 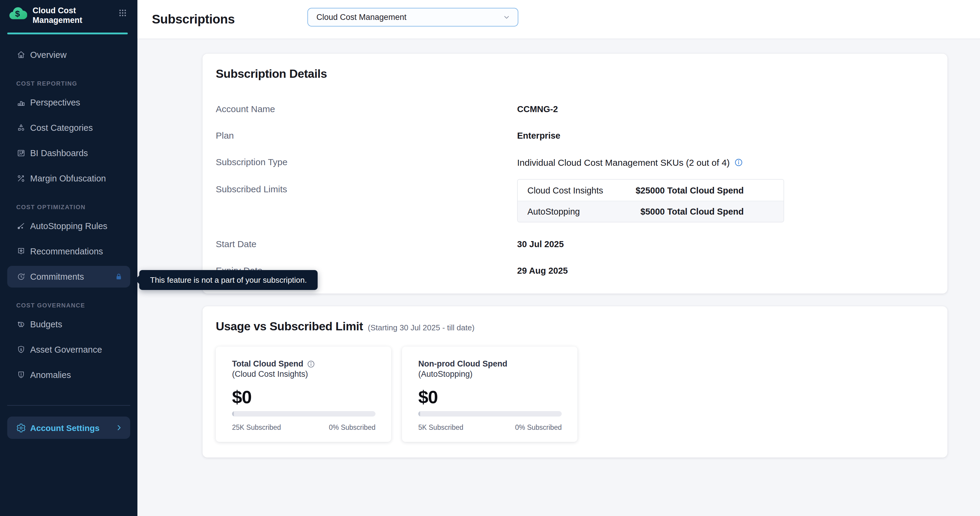 What do you see at coordinates (366, 109) in the screenshot?
I see `account-name-label: Account Name` at bounding box center [366, 109].